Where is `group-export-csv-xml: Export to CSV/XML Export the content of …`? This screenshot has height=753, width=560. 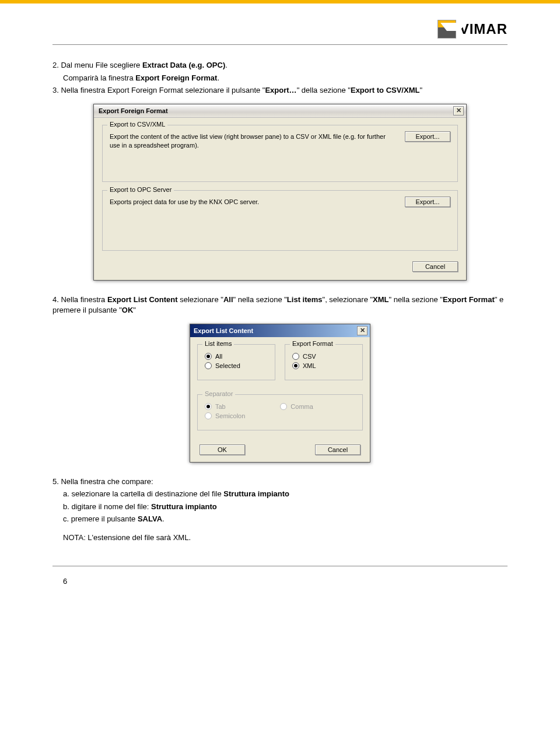
group-export-csv-xml: Export to CSV/XML Export the content of … is located at coordinates (280, 154).